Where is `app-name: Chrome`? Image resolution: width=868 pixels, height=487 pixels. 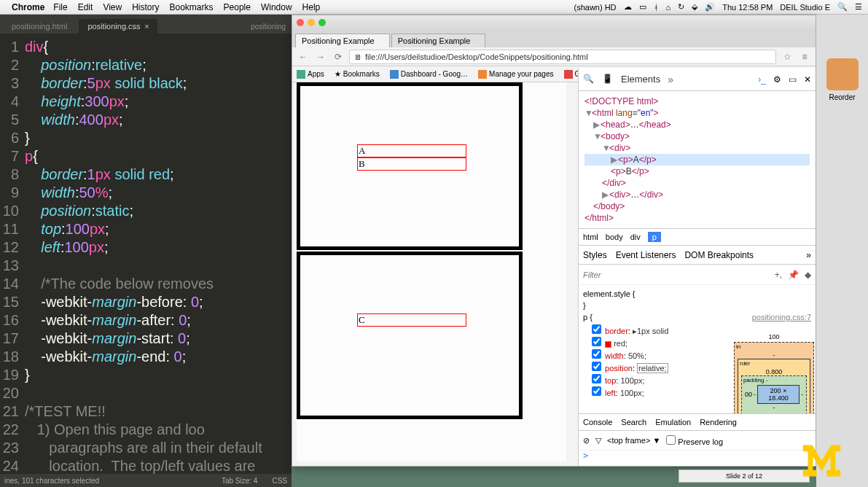
app-name: Chrome is located at coordinates (28, 7).